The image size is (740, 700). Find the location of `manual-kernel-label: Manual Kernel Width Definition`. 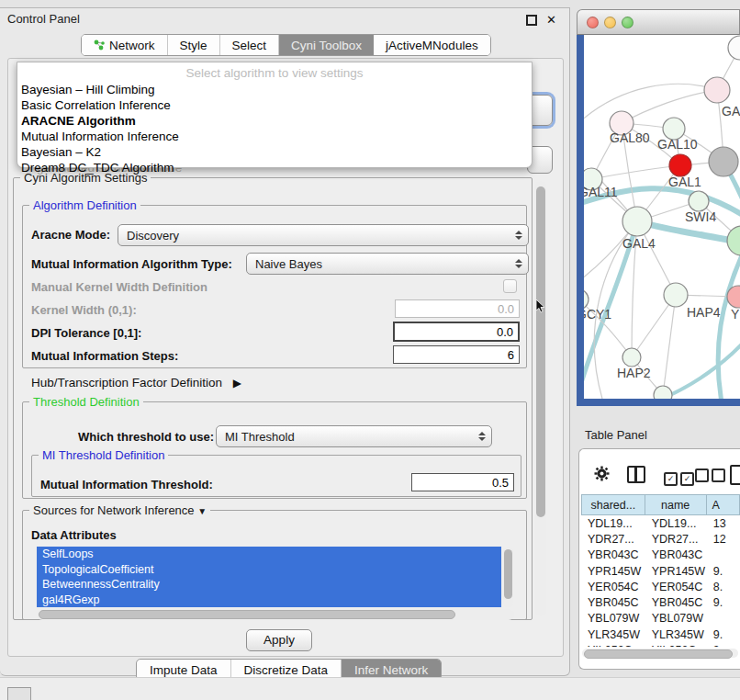

manual-kernel-label: Manual Kernel Width Definition is located at coordinates (119, 287).